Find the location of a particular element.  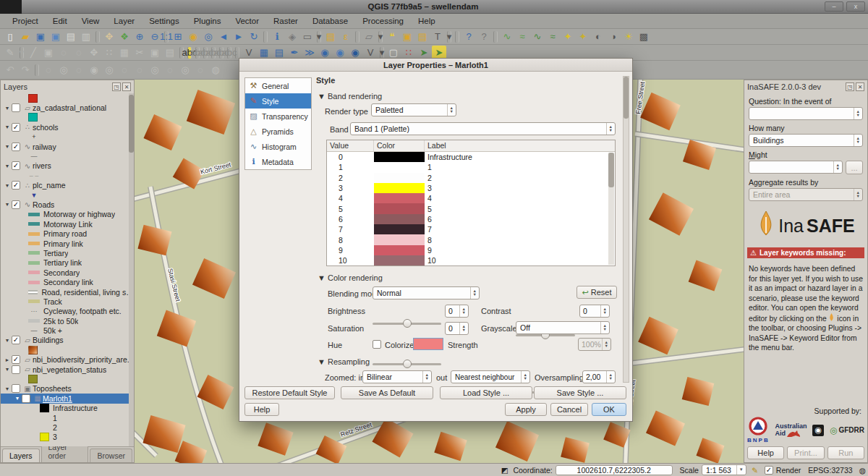

render-checkbox: ✓ is located at coordinates (769, 470).